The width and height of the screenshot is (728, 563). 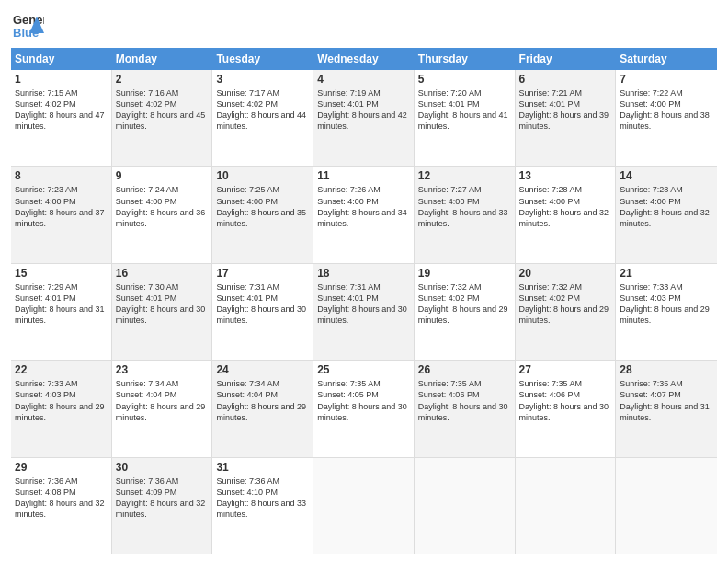 I want to click on day-number: 21, so click(x=666, y=273).